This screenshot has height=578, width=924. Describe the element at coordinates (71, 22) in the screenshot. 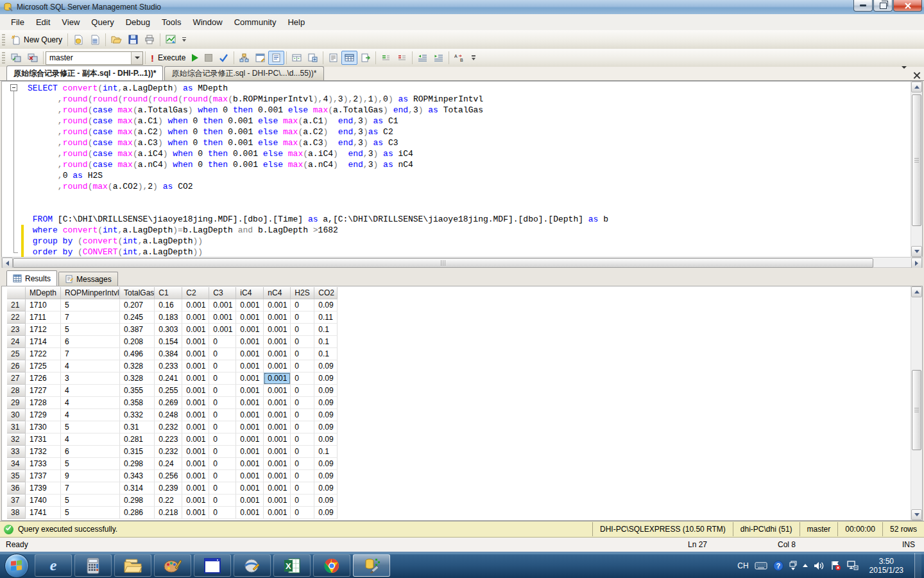

I see `menu-view: View` at that location.